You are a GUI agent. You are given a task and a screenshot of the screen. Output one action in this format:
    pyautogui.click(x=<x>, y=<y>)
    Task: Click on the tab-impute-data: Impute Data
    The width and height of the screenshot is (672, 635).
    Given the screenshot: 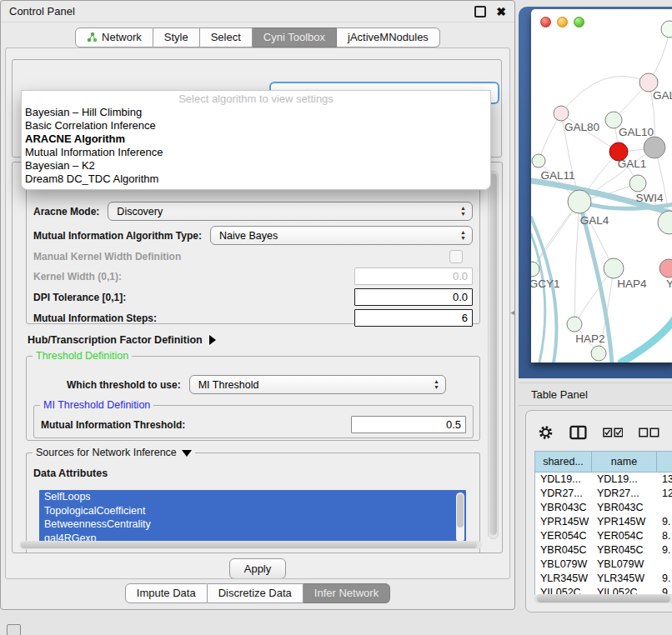 What is the action you would take?
    pyautogui.click(x=167, y=593)
    